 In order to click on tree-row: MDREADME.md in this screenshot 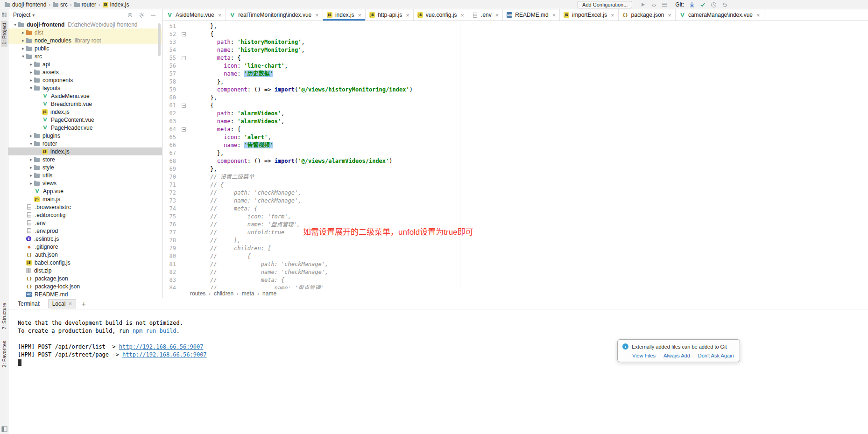, I will do `click(85, 294)`.